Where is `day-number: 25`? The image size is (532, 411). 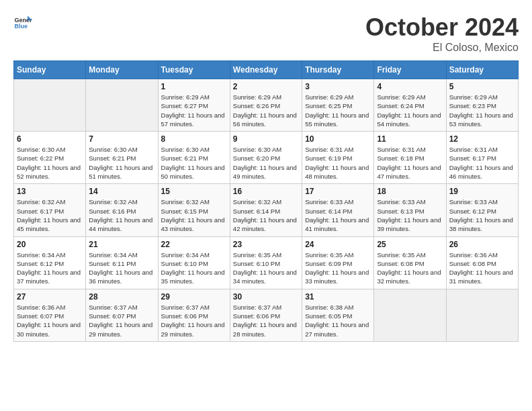
day-number: 25 is located at coordinates (410, 244).